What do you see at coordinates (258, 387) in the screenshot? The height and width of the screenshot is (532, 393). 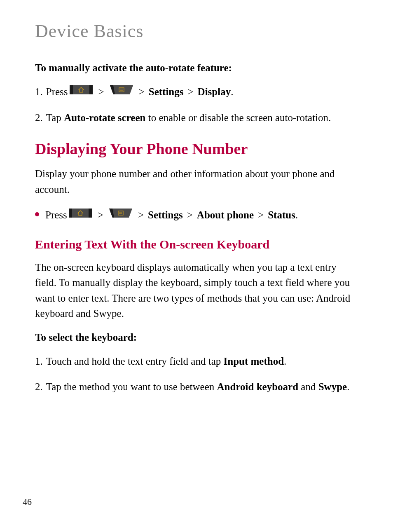 I see `android-keyboard-label: Android keyboard` at bounding box center [258, 387].